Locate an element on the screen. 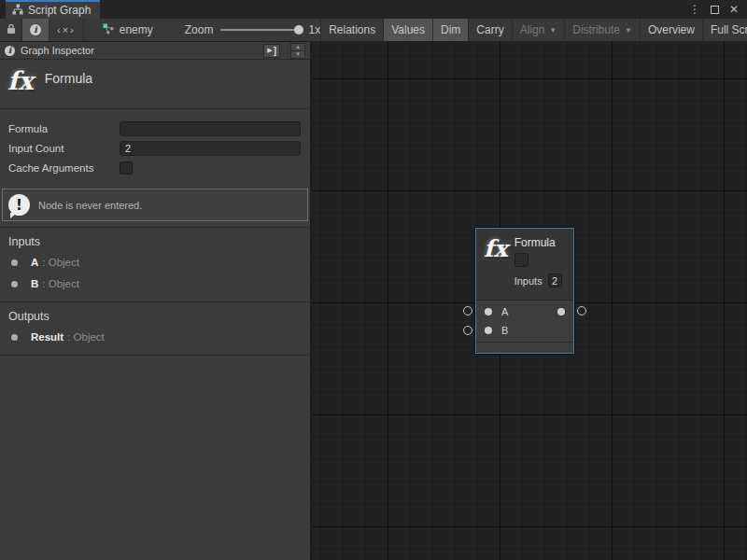  distribute-label: Distribute is located at coordinates (596, 30).